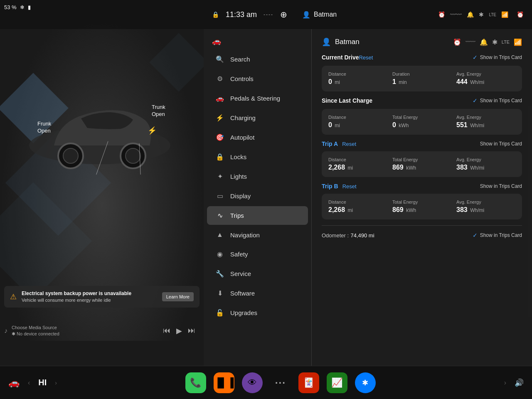 This screenshot has height=399, width=532. I want to click on trip-a-reset: Reset, so click(349, 144).